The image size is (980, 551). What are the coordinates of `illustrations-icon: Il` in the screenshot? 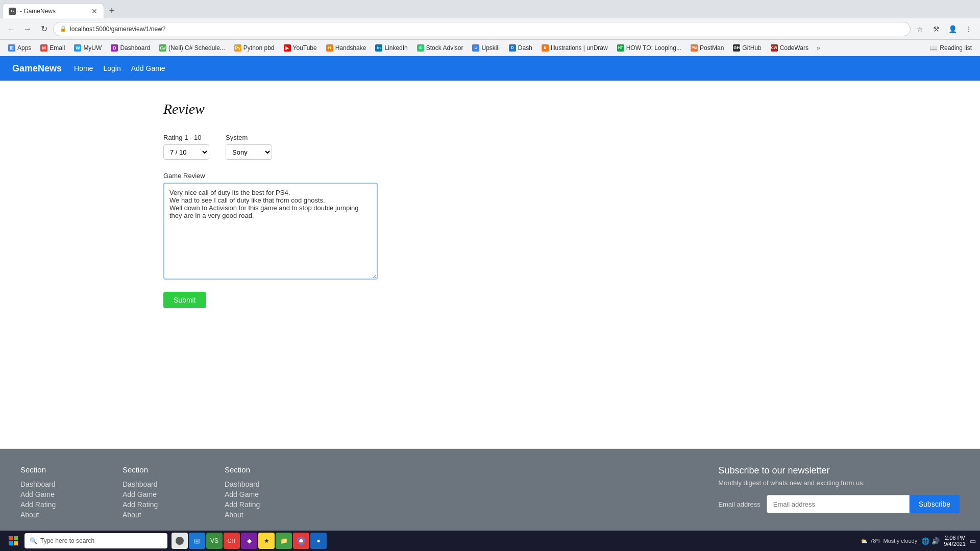 It's located at (545, 48).